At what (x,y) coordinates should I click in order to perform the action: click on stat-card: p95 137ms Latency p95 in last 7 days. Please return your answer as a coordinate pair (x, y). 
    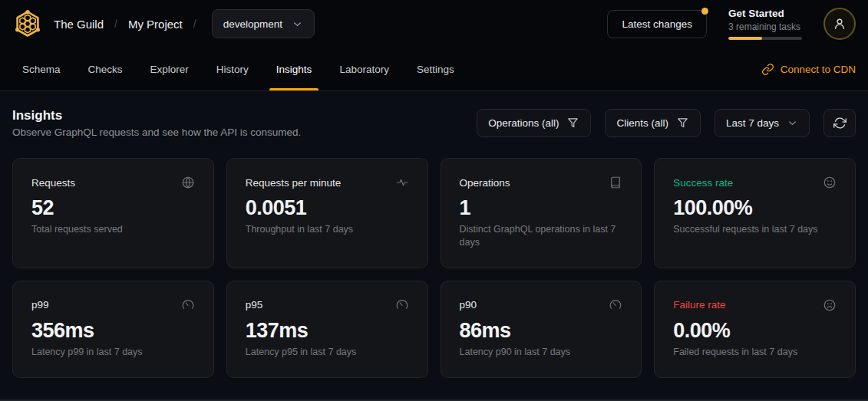
    Looking at the image, I should click on (327, 330).